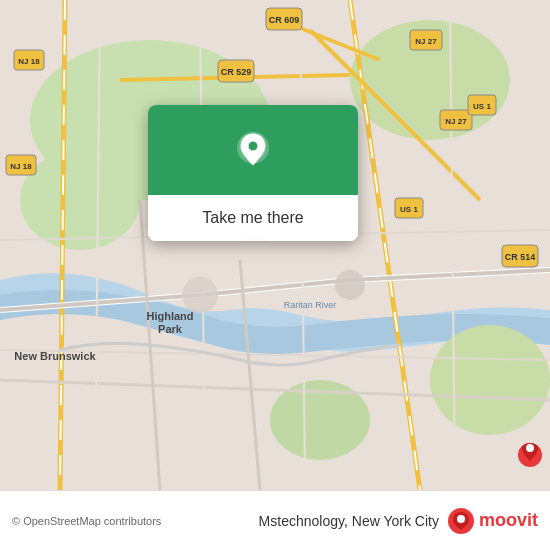  Describe the element at coordinates (508, 520) in the screenshot. I see `moovit-text: moovit` at that location.